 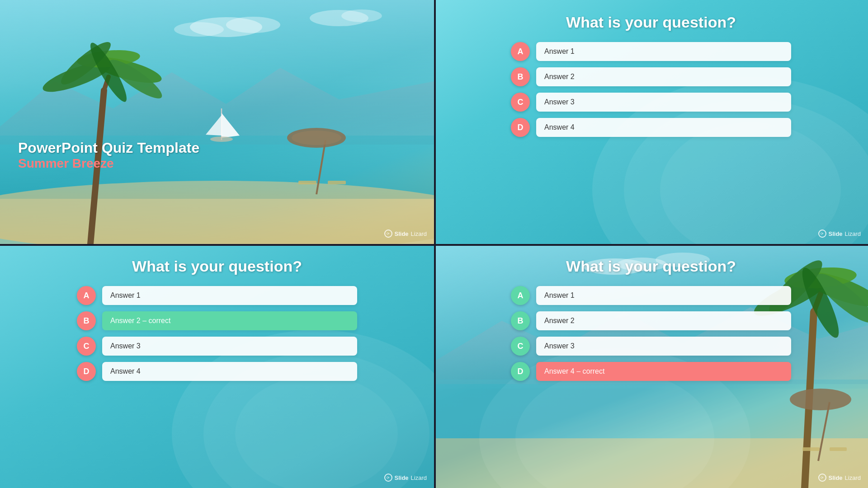 I want to click on q4-badge-a: A, so click(x=520, y=296).